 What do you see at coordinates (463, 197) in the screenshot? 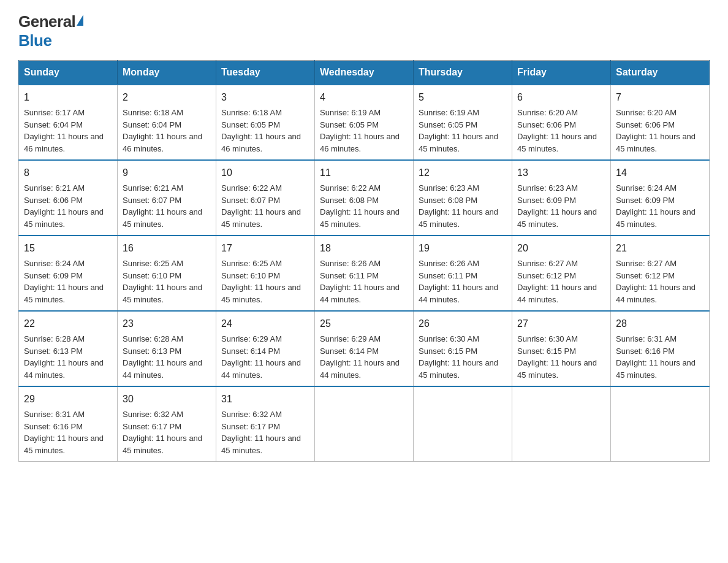
I see `calendar-cell: 12 Sunrise: 6:23 AMSunset: 6:08 PMDaylig…` at bounding box center [463, 197].